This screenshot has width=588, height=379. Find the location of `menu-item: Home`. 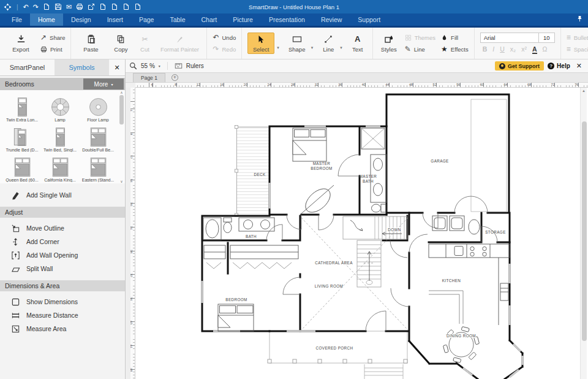

menu-item: Home is located at coordinates (47, 20).